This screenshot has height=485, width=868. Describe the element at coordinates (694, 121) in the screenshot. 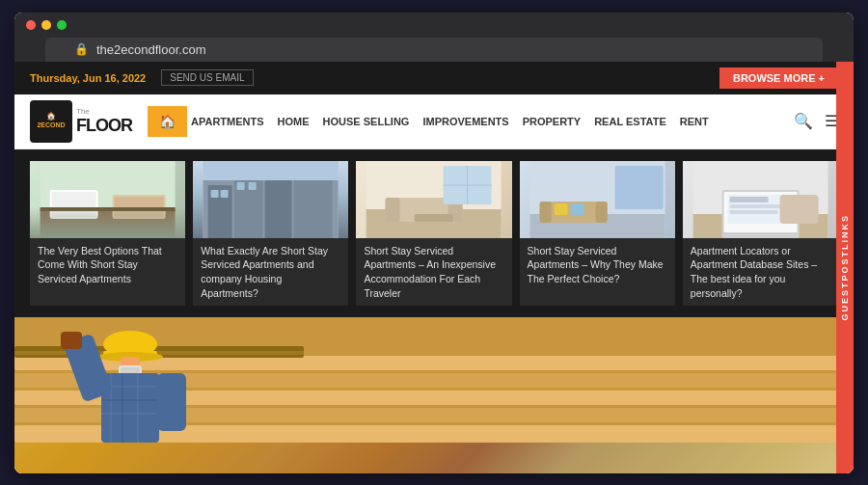

I see `nav-rent: RENT` at that location.